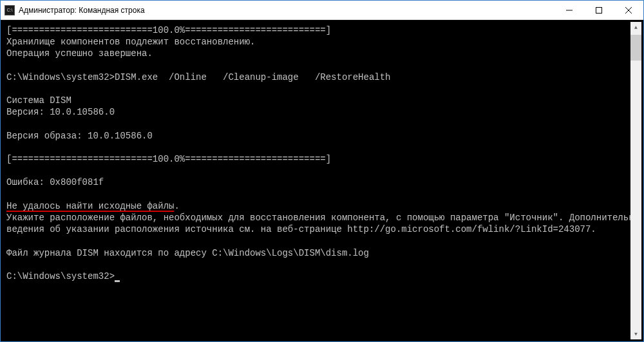  I want to click on output-line: Версия: 10.0.10586.0, so click(61, 112).